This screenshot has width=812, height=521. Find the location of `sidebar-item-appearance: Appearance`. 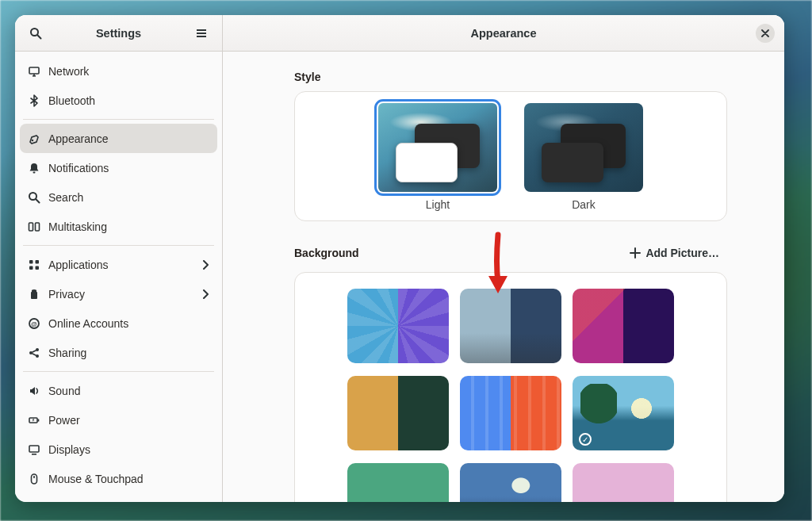

sidebar-item-appearance: Appearance is located at coordinates (119, 138).